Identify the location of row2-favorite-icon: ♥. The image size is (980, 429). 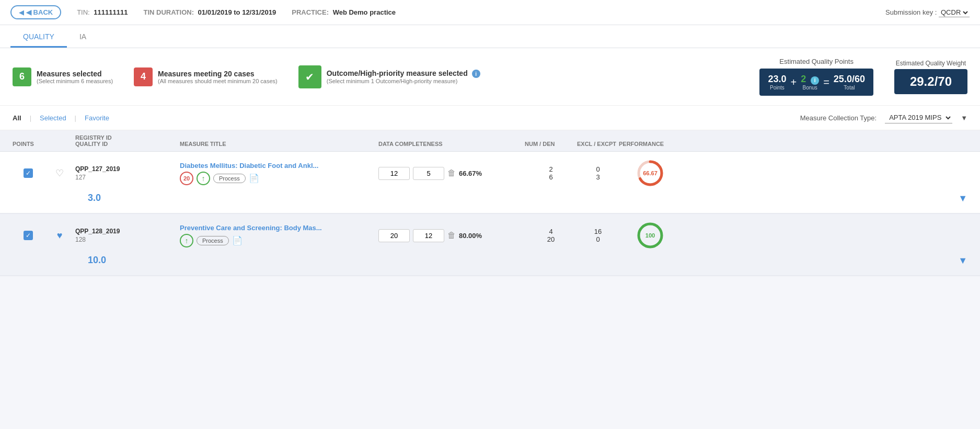
(60, 235).